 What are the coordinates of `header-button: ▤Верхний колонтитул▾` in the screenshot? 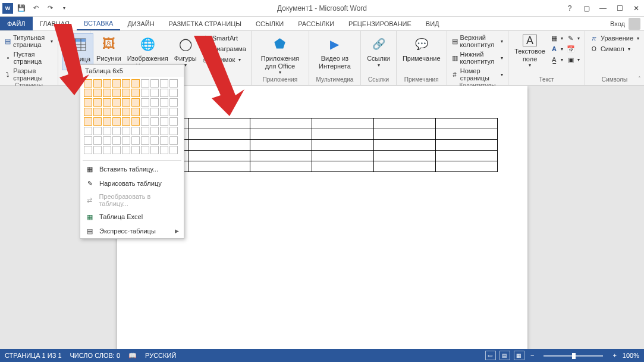 It's located at (478, 41).